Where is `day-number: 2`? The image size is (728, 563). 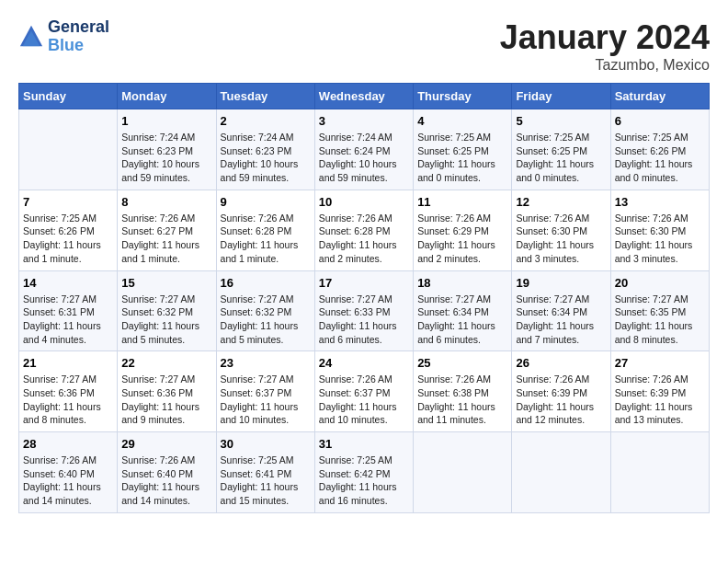
day-number: 2 is located at coordinates (266, 121).